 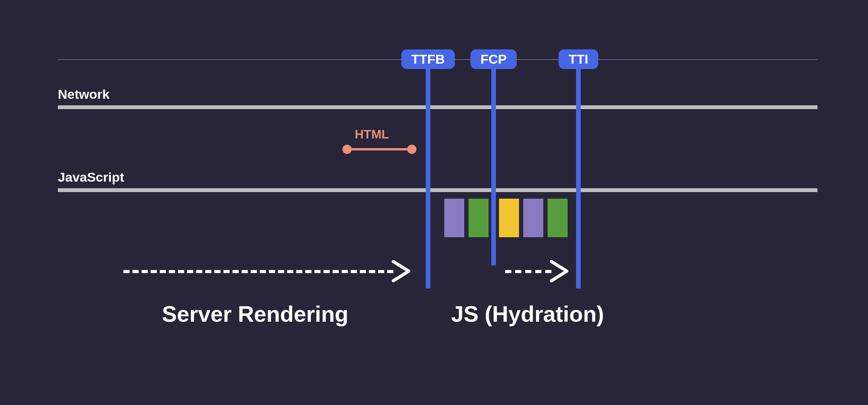 I want to click on arrow-js-hydration, so click(x=528, y=272).